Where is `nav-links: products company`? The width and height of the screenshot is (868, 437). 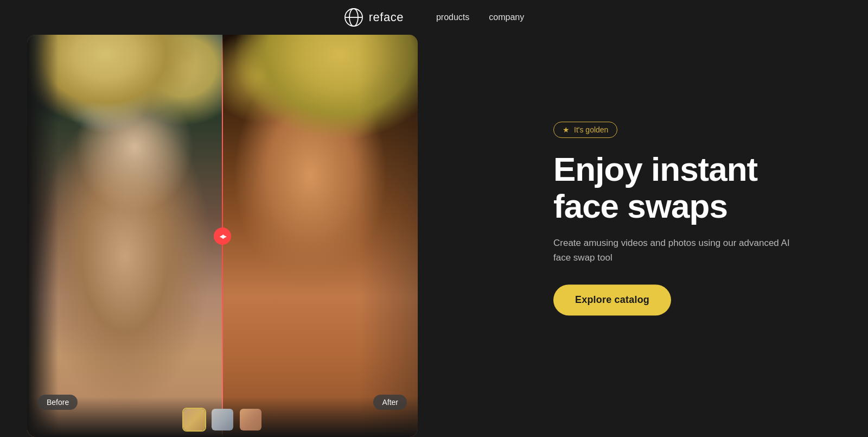
nav-links: products company is located at coordinates (480, 17).